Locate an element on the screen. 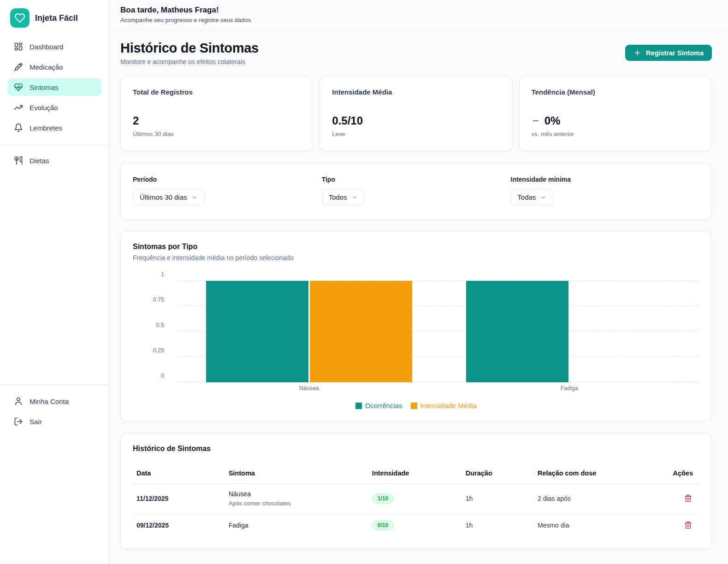  cell-data: 09/12/2025 is located at coordinates (179, 526).